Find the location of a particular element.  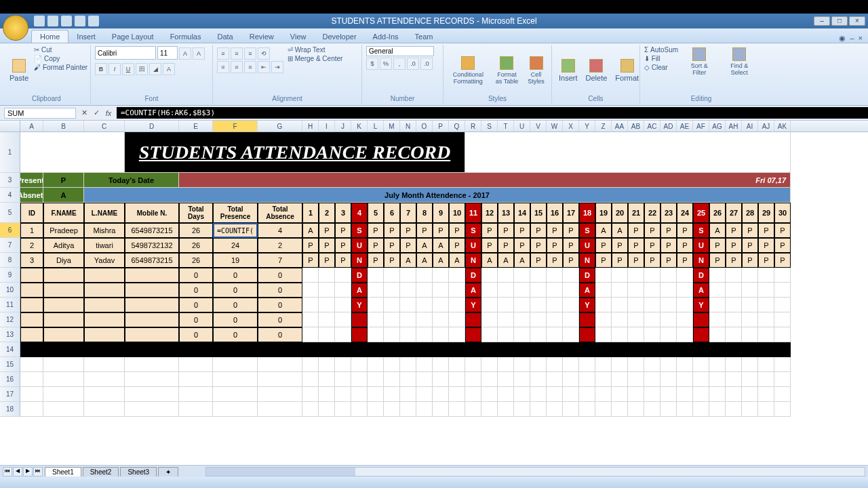

row-header: 9 is located at coordinates (10, 275).